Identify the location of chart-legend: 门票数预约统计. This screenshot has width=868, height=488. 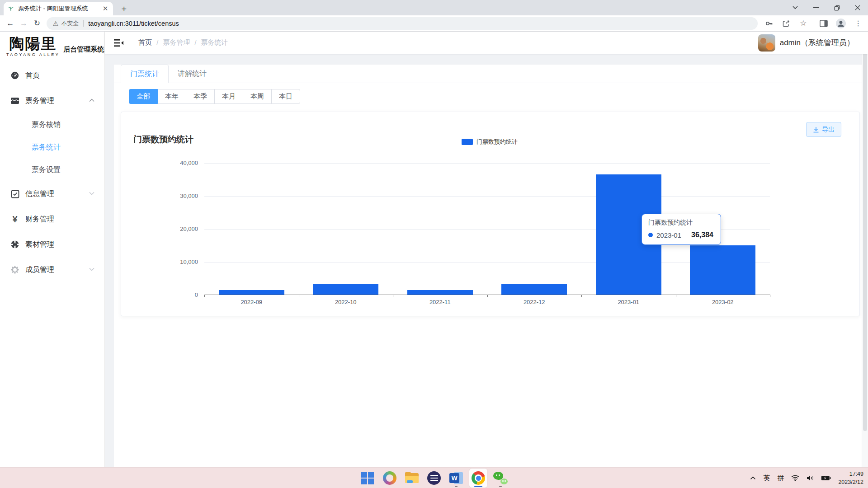
(490, 142).